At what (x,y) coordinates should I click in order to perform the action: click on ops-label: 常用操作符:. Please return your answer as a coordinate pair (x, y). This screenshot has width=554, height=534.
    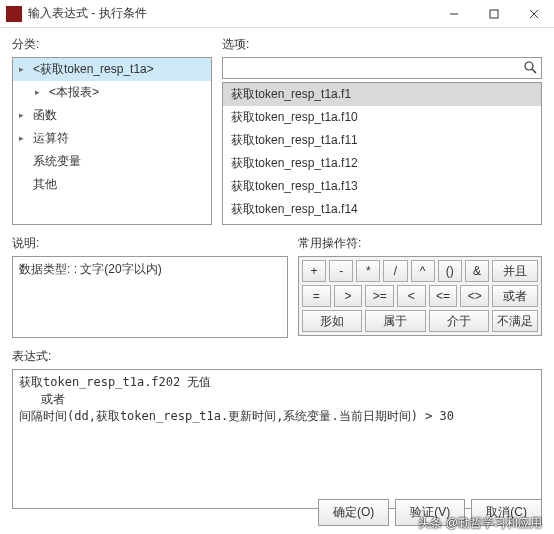
    Looking at the image, I should click on (420, 244).